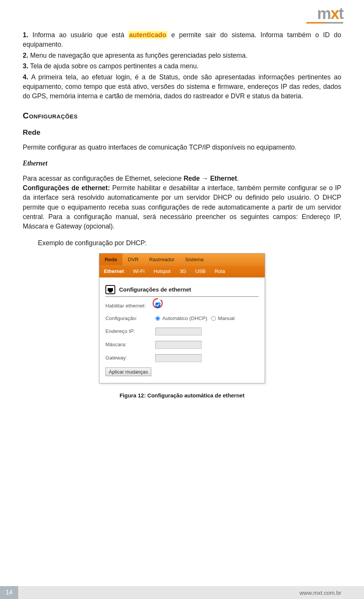  What do you see at coordinates (182, 163) in the screenshot?
I see `heading-ethernet: Ethernet` at bounding box center [182, 163].